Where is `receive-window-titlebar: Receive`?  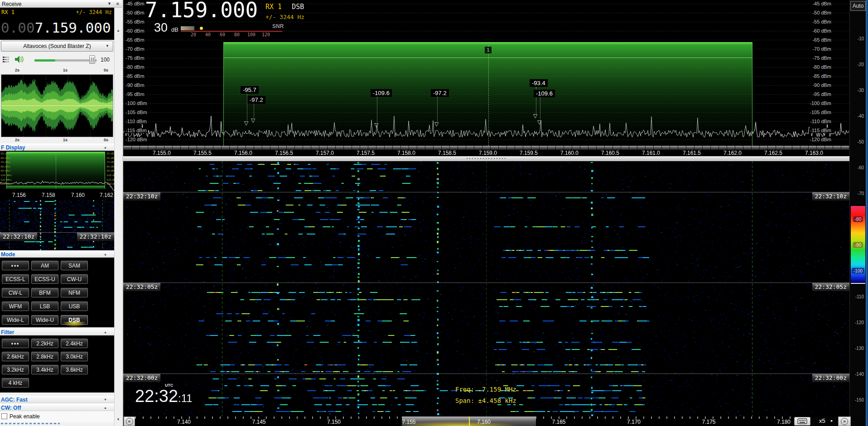
receive-window-titlebar: Receive is located at coordinates (61, 4).